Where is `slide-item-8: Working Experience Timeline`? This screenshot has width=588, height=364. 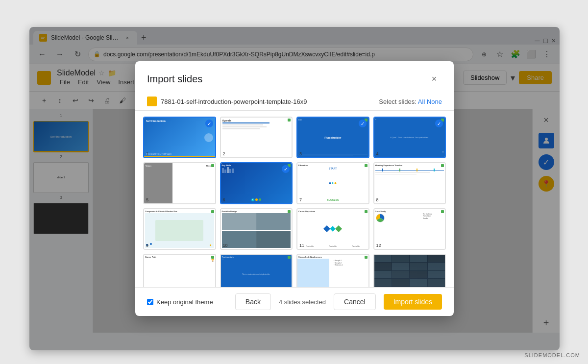
slide-item-8: Working Experience Timeline is located at coordinates (410, 183).